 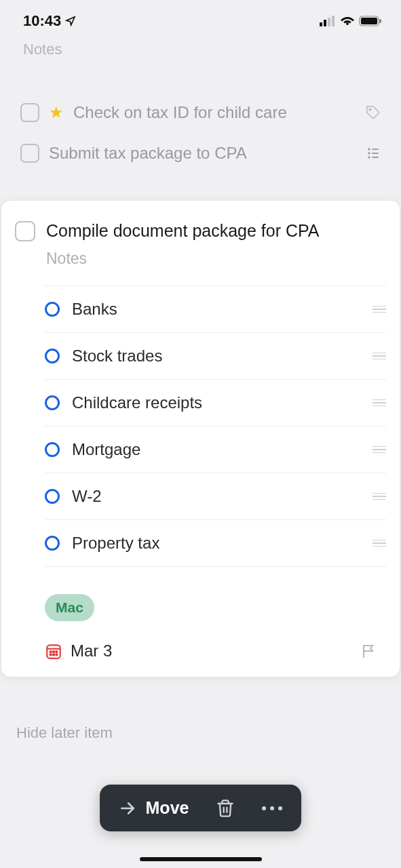 What do you see at coordinates (204, 153) in the screenshot?
I see `bg-task-text: Submit tax package to CPA` at bounding box center [204, 153].